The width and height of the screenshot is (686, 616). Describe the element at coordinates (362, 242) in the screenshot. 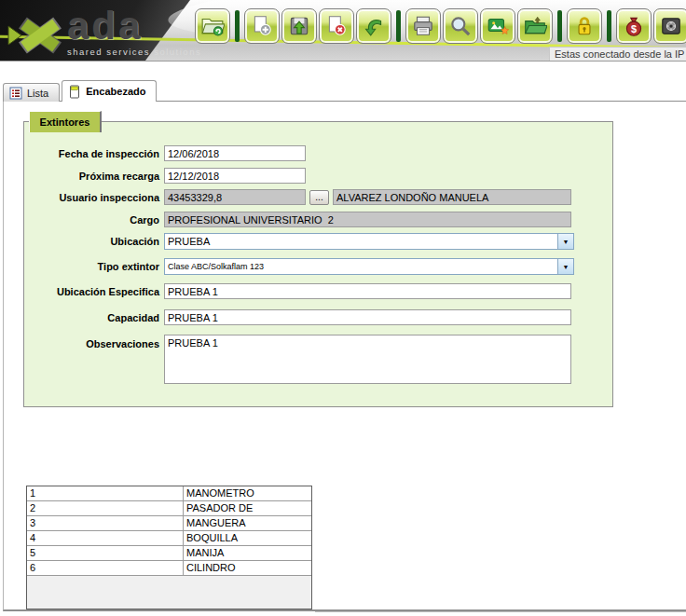

I see `ubicacion-combo-value: PRUEBA` at that location.